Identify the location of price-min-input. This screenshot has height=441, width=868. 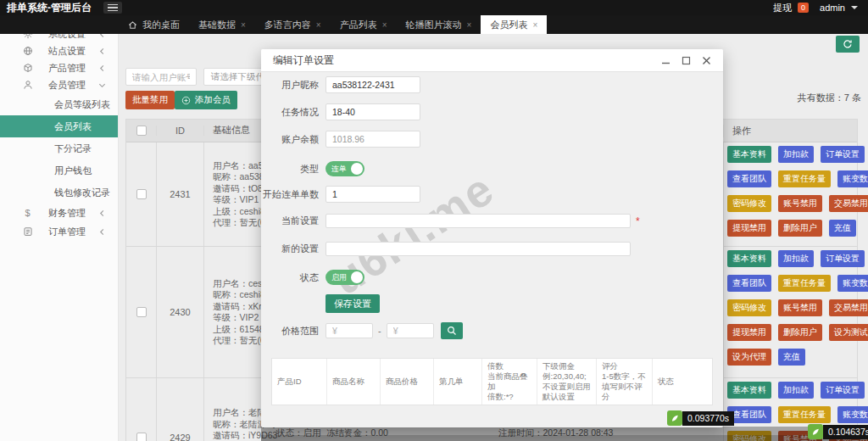
(349, 331).